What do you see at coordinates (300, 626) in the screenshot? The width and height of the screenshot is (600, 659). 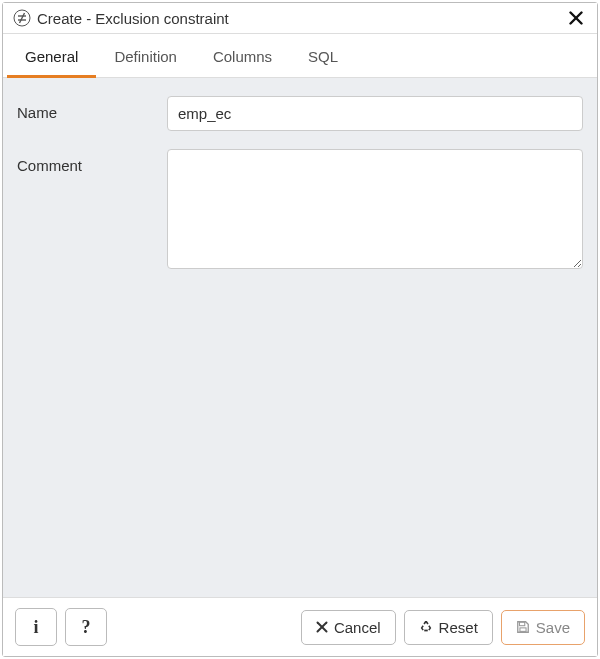 I see `dialog-footer: i ? Cancel Reset` at bounding box center [300, 626].